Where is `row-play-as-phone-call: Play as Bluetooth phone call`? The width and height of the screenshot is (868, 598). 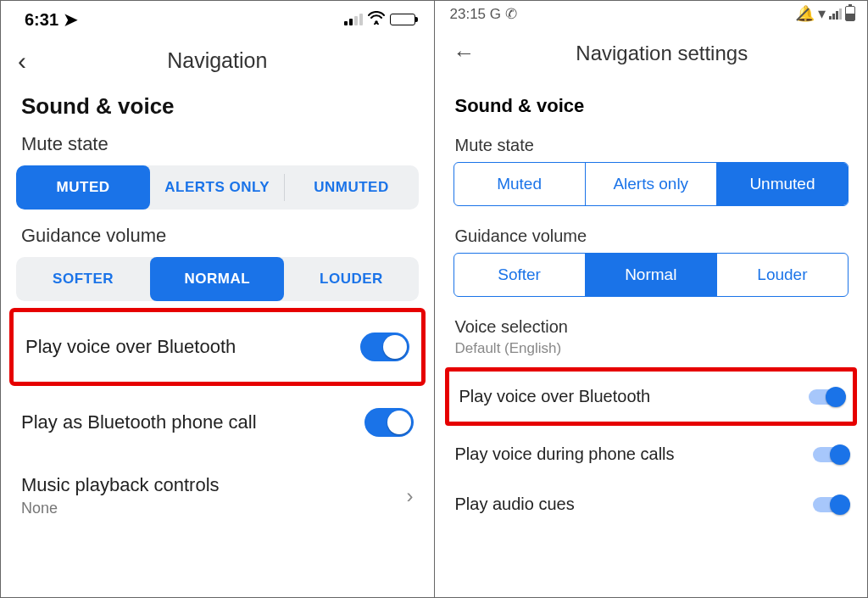 row-play-as-phone-call: Play as Bluetooth phone call is located at coordinates (217, 422).